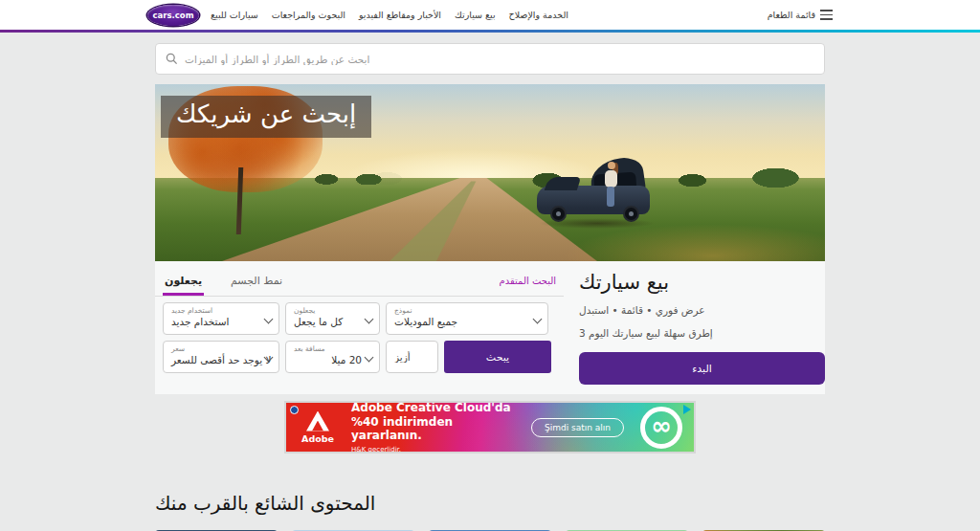 This screenshot has height=531, width=980. I want to click on finder-column: يجعلون نمط الجسم البحث المتقدم استخدام ج…, so click(360, 323).